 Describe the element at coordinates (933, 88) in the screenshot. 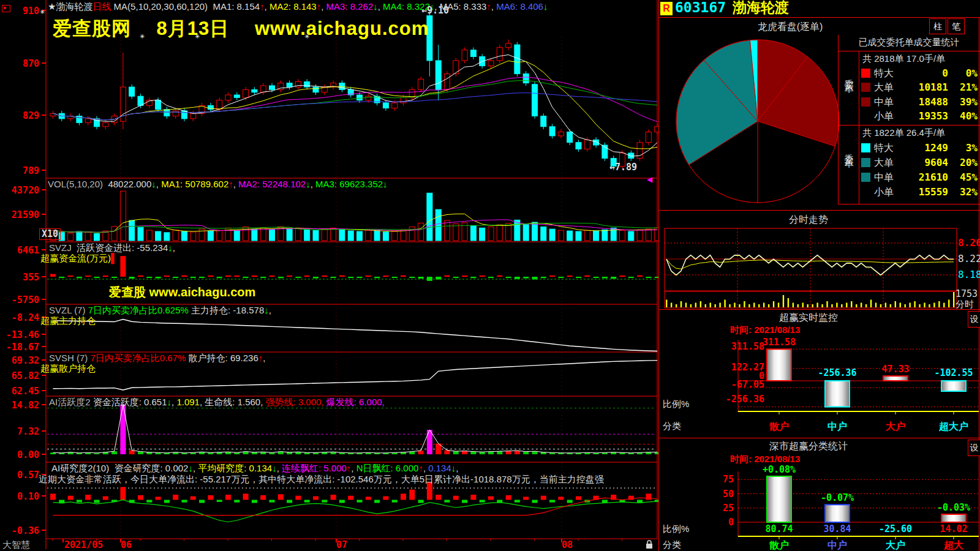

I see `order-volume-value: 10181` at that location.